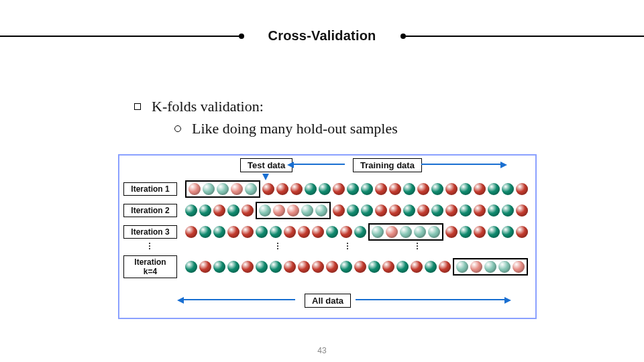 This screenshot has width=644, height=362. I want to click on bullet-sub: Like doing many hold-out samples, so click(382, 129).